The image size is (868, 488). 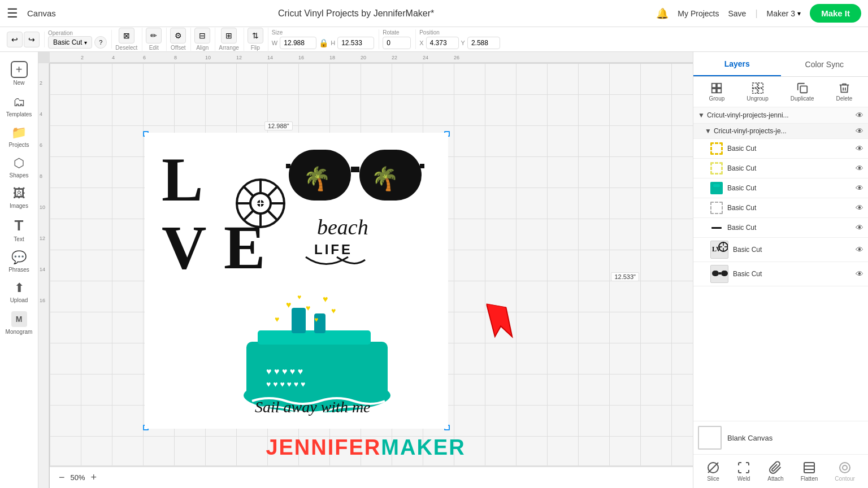 What do you see at coordinates (757, 91) in the screenshot?
I see `ungroup-button: Ungroup` at bounding box center [757, 91].